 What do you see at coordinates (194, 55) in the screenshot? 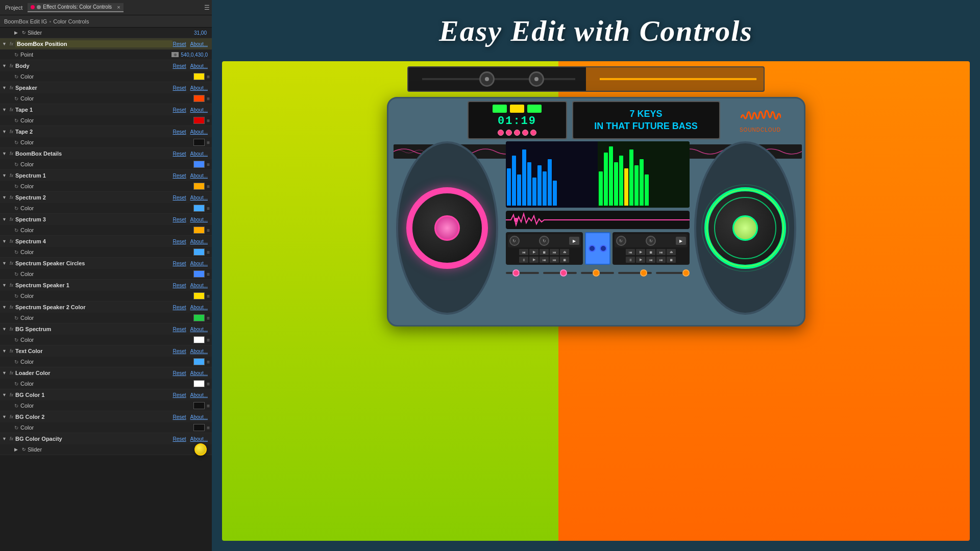
I see `point-value: 540,0,430,0` at bounding box center [194, 55].